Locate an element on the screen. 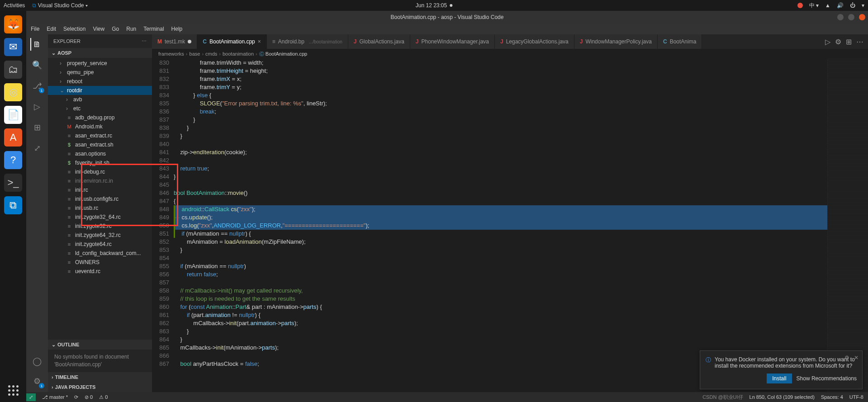 The height and width of the screenshot is (402, 868). breadcrumb: frameworks›base›cmds›bootanimation›Ⓒ Boo… is located at coordinates (510, 54).